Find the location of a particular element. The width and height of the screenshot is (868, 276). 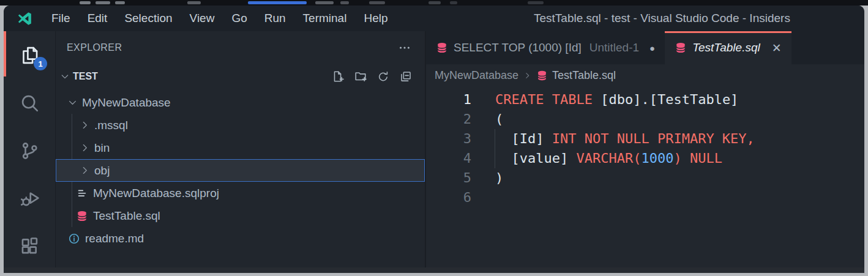

source-control-icon is located at coordinates (29, 151).